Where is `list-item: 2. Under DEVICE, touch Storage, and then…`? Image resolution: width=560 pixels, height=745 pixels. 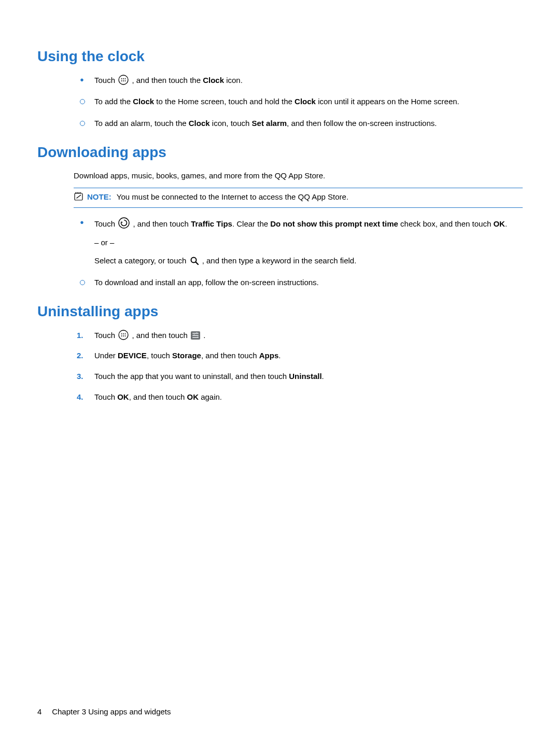
list-item: 2. Under DEVICE, touch Storage, and then… is located at coordinates (280, 356).